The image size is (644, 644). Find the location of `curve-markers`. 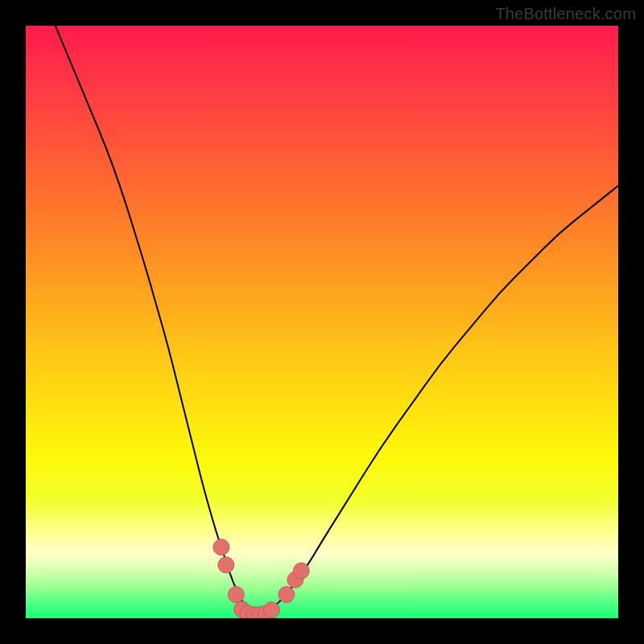

curve-markers is located at coordinates (261, 579).